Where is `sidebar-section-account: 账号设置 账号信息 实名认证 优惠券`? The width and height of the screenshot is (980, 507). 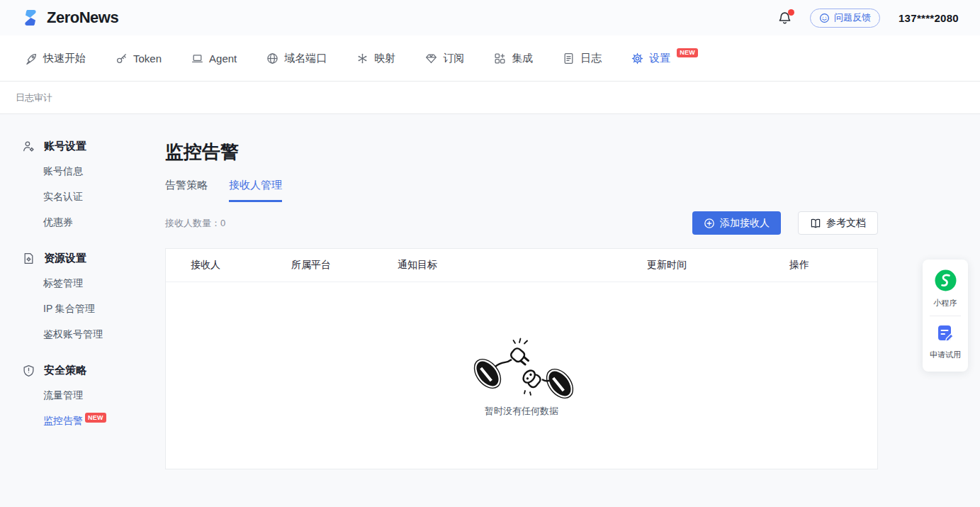
sidebar-section-account: 账号设置 账号信息 实名认证 优惠券 is located at coordinates (94, 184).